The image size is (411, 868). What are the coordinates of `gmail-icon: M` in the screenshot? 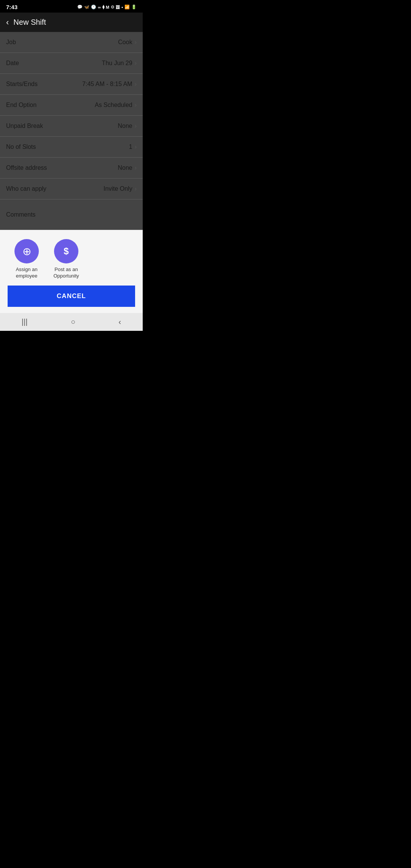 It's located at (107, 7).